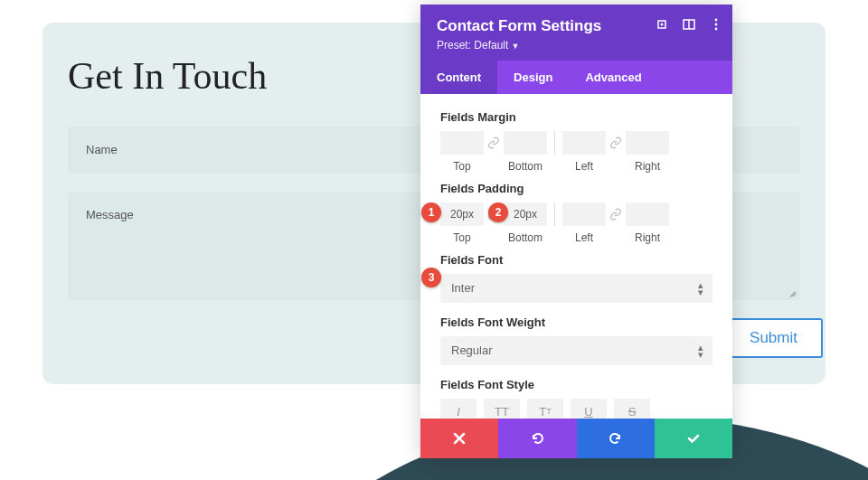  What do you see at coordinates (577, 78) in the screenshot?
I see `panel-tabs: Content Design Advanced` at bounding box center [577, 78].